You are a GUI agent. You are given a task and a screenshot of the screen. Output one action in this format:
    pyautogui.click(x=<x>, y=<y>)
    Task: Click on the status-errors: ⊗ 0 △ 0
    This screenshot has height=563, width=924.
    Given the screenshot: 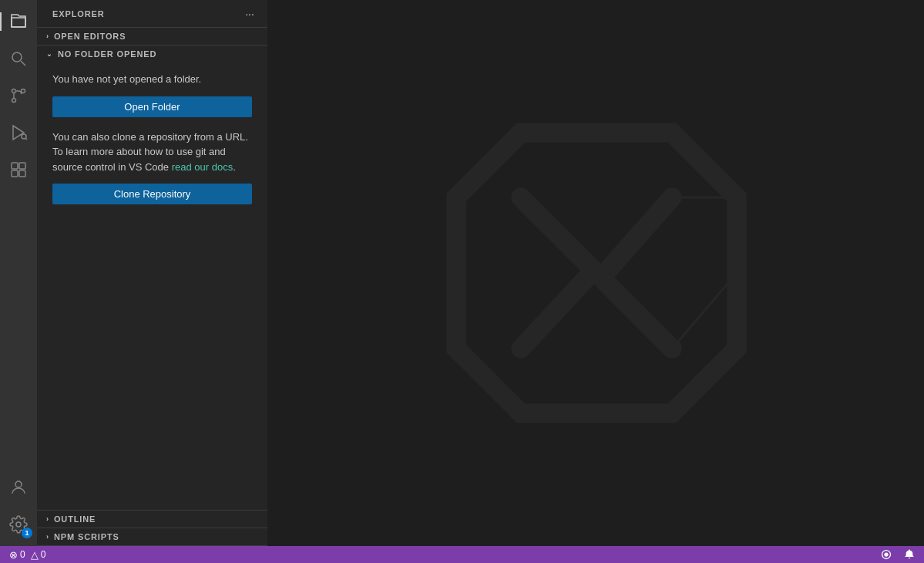 What is the action you would take?
    pyautogui.click(x=28, y=555)
    